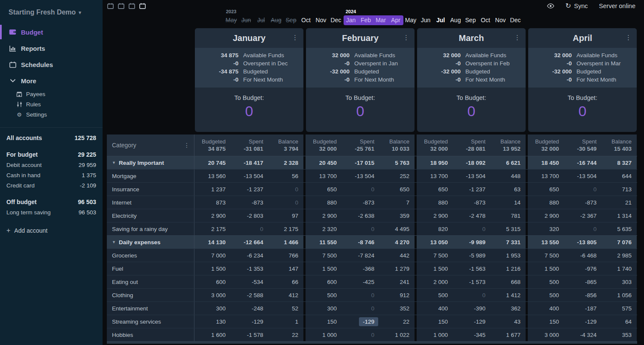 The height and width of the screenshot is (345, 644). Describe the element at coordinates (250, 163) in the screenshot. I see `spent-cell: -18 417` at that location.